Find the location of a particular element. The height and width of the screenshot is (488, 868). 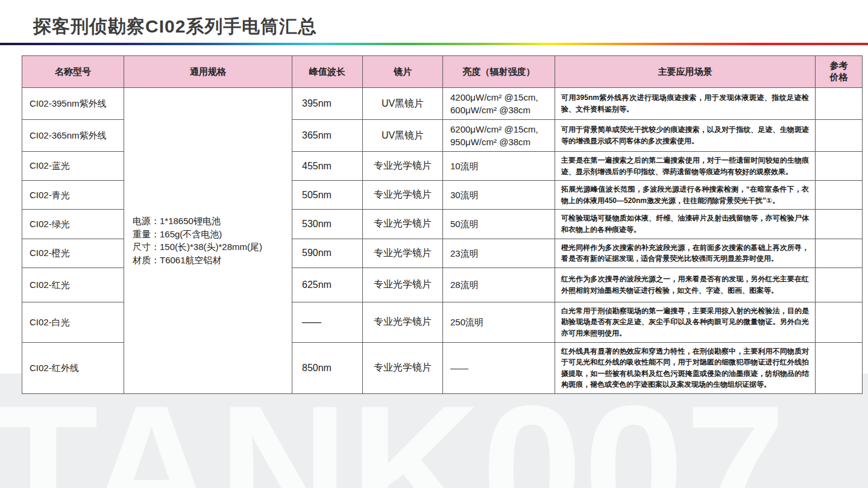

model-cell: CI02-青光 is located at coordinates (74, 195).